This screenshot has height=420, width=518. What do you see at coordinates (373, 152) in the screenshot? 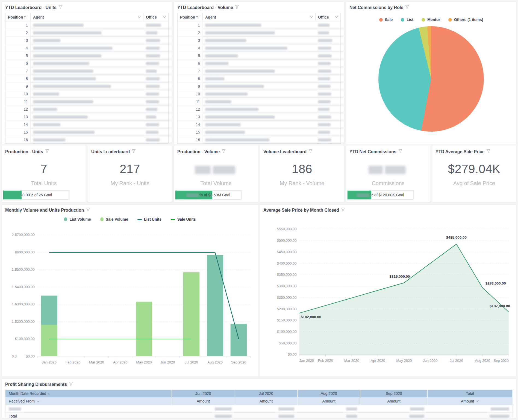
I see `card-title-text: YTD Net Commissions` at bounding box center [373, 152].